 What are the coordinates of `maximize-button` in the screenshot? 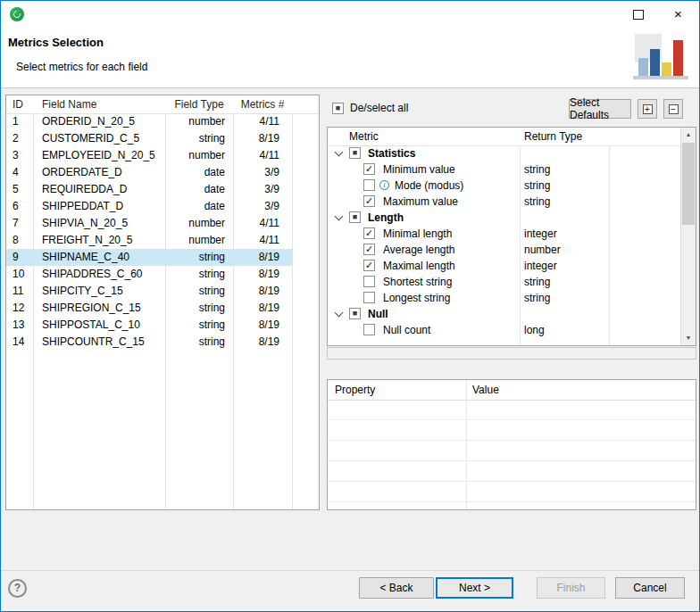 It's located at (638, 14).